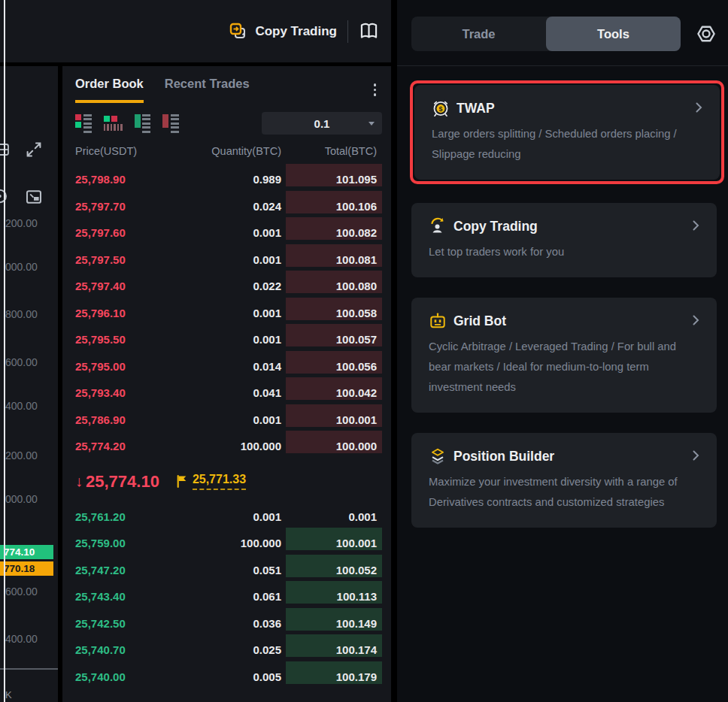 The width and height of the screenshot is (728, 702). I want to click on price-cell: 25,774.20, so click(134, 446).